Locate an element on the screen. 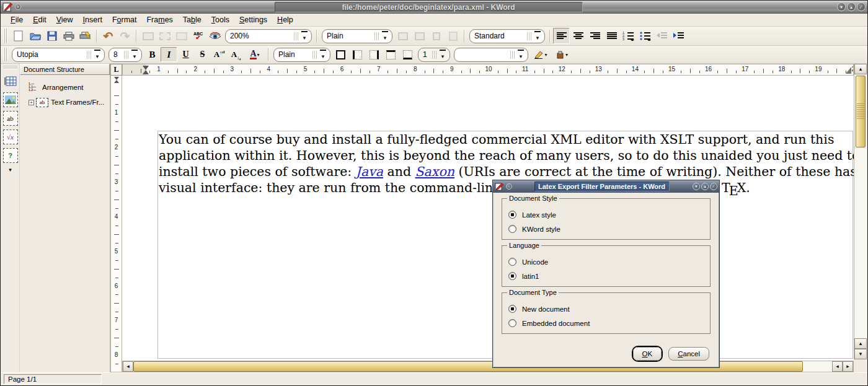  frame-style-combobox: Plain is located at coordinates (302, 55).